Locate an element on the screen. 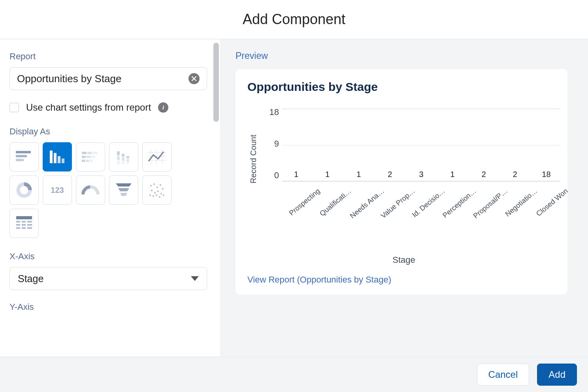  display-scatter-icon is located at coordinates (157, 190).